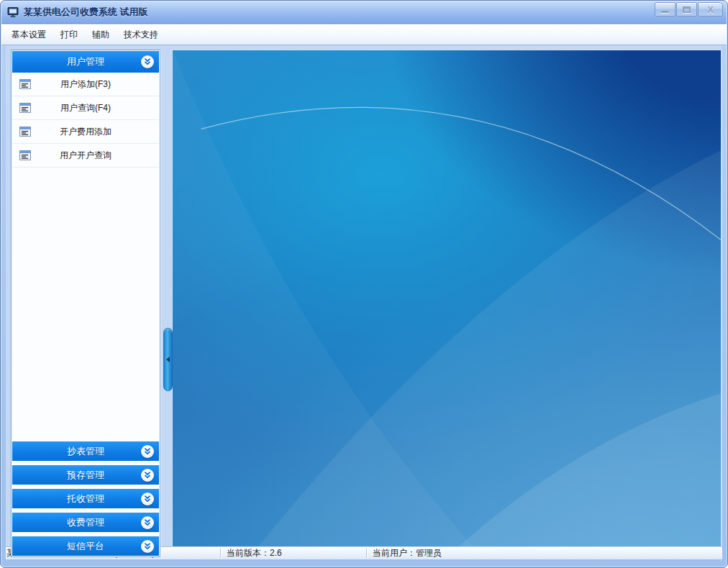  I want to click on nav-group-meter-reading: 抄表管理, so click(86, 452).